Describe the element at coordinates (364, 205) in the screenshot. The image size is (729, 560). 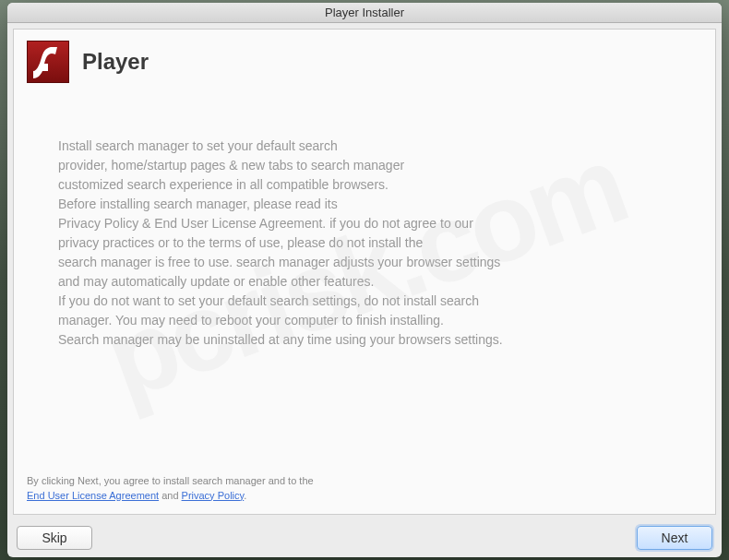
I see `body-line: Before installing search manager, please…` at that location.